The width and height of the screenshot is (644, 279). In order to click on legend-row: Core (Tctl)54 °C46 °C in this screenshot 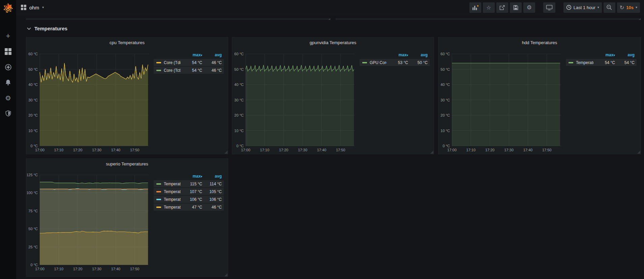, I will do `click(189, 70)`.